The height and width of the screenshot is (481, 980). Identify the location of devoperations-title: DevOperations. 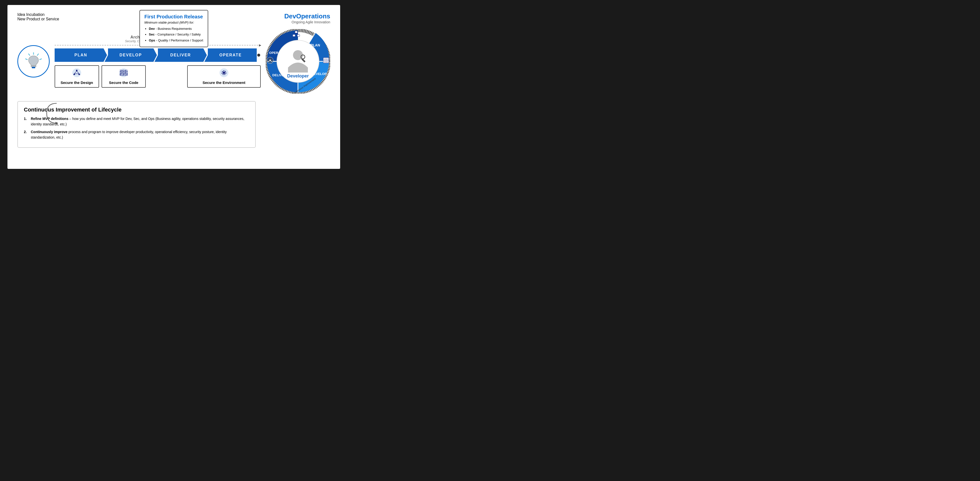
(307, 16).